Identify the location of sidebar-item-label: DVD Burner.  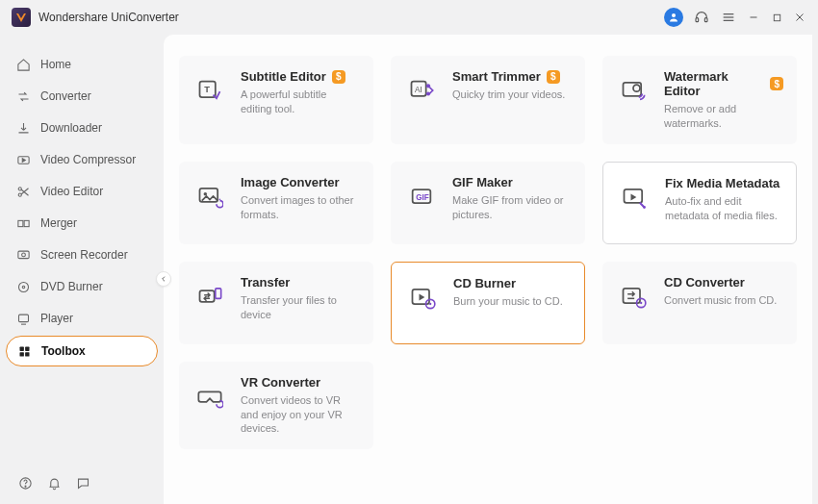
(71, 287).